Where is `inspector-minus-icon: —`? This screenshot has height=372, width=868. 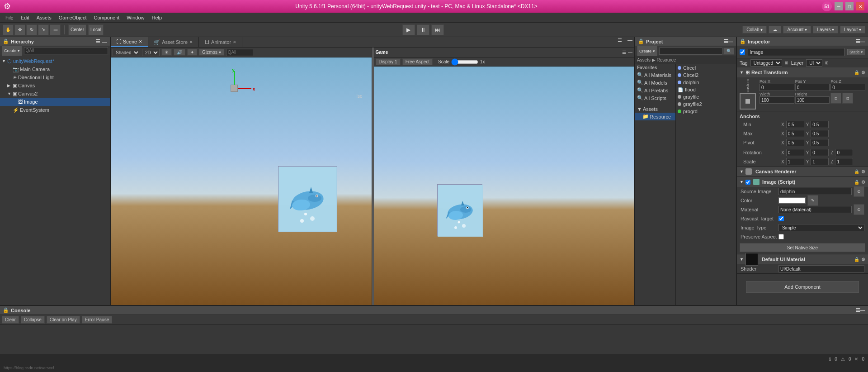
inspector-minus-icon: — is located at coordinates (863, 42).